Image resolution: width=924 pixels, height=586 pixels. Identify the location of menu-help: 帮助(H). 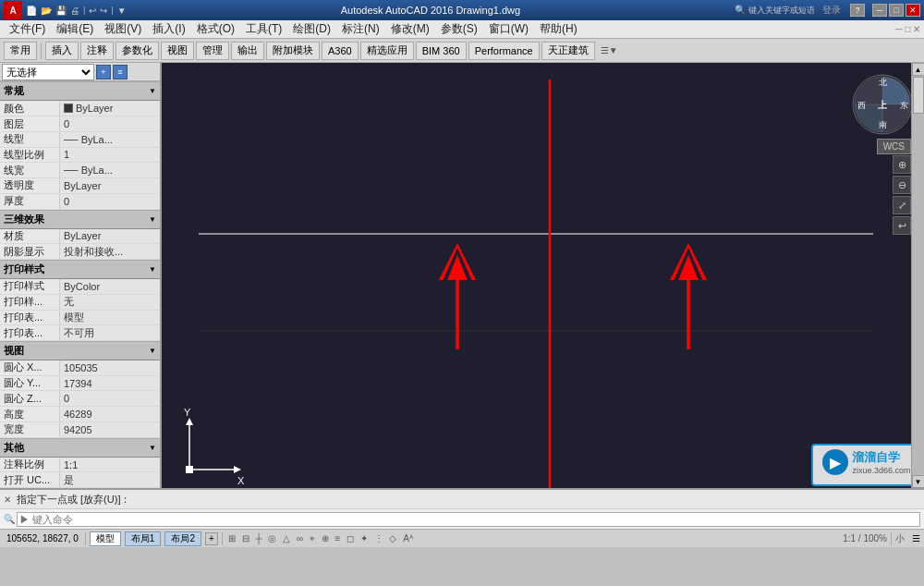
(558, 30).